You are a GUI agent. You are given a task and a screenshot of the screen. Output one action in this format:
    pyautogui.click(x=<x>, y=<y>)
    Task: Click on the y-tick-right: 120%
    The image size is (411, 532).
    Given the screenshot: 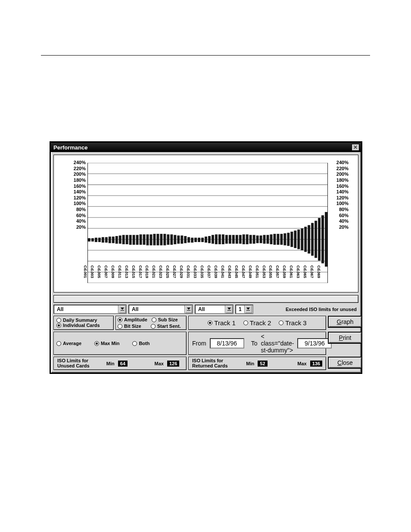 What is the action you would take?
    pyautogui.click(x=342, y=198)
    